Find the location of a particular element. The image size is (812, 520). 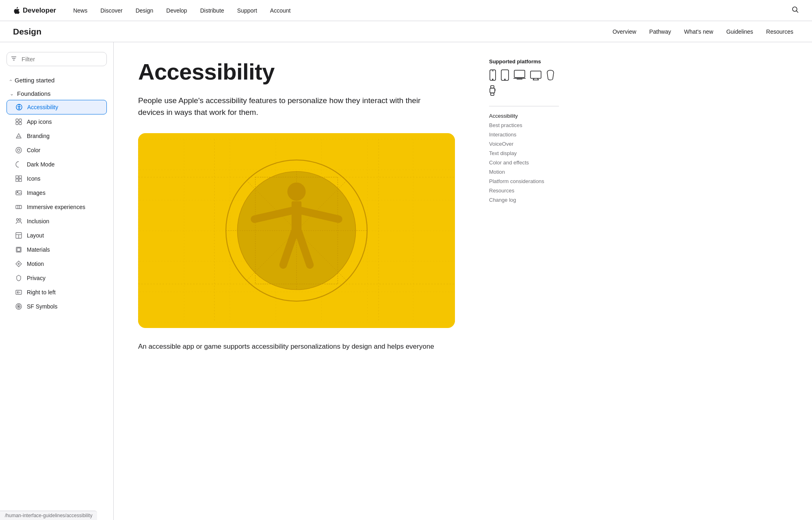

nav-resources: Resources is located at coordinates (780, 32).